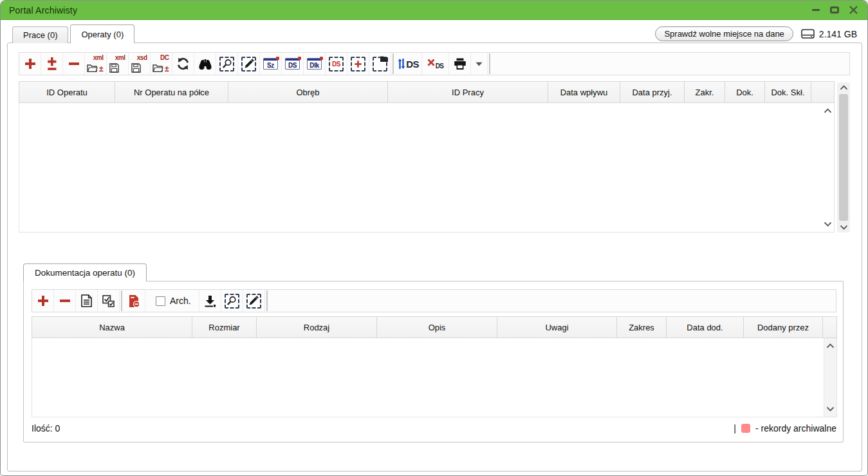  I want to click on ds-window-button: DS, so click(293, 64).